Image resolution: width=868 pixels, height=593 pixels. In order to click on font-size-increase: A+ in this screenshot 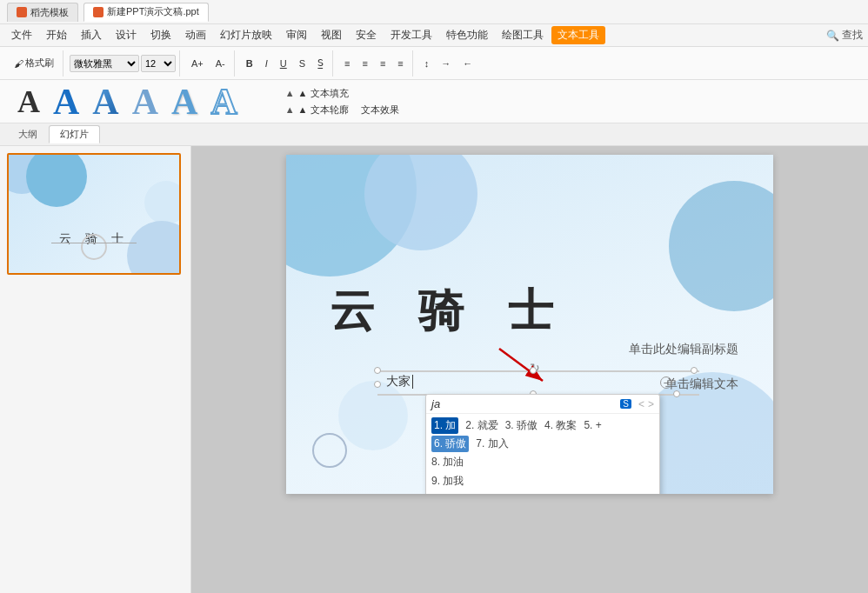, I will do `click(197, 63)`.